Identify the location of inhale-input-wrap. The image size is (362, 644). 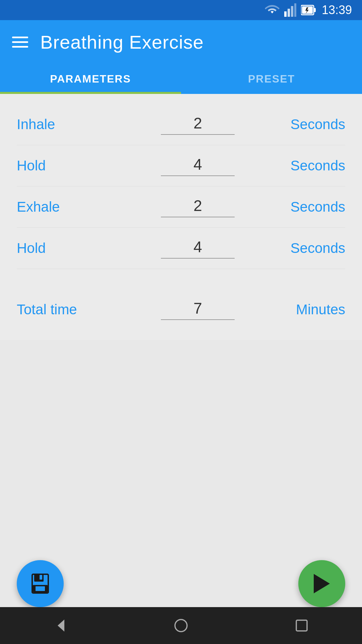
(198, 124).